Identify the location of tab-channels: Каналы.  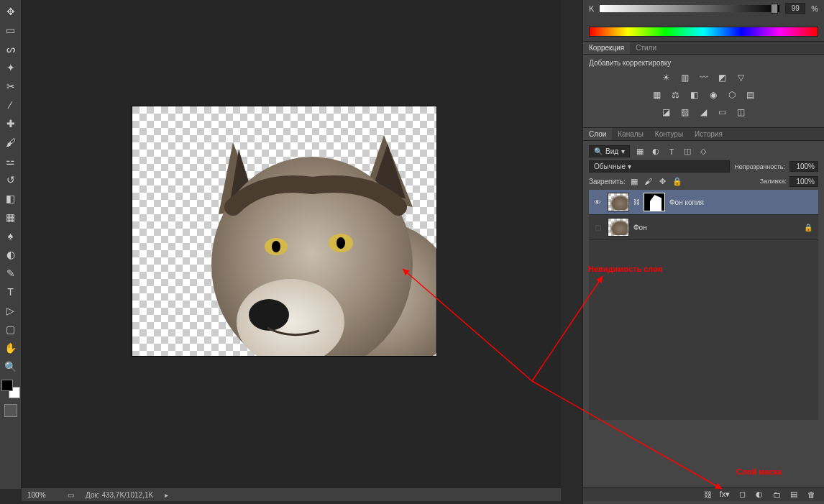
(631, 134).